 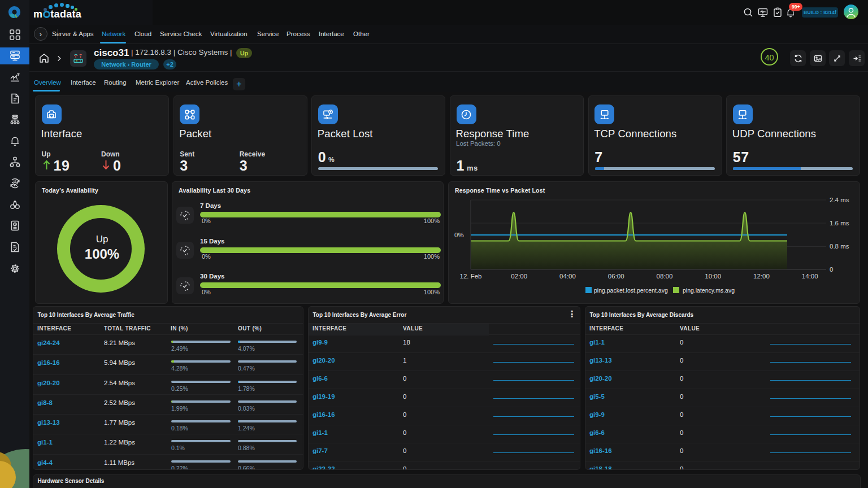 What do you see at coordinates (762, 276) in the screenshot?
I see `svg-text: 12:00` at bounding box center [762, 276].